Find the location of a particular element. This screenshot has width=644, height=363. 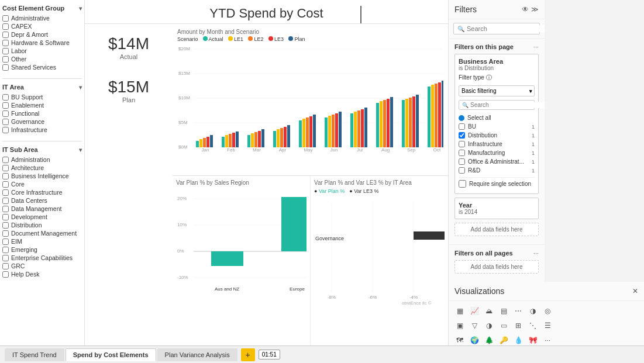

actual-kpi-value: $14M is located at coordinates (129, 44).